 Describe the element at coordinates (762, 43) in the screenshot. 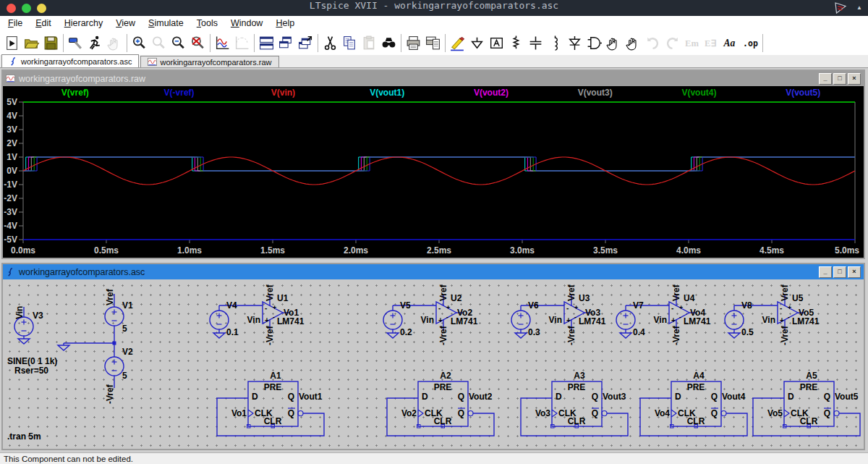

I see `toolbar-separator` at that location.